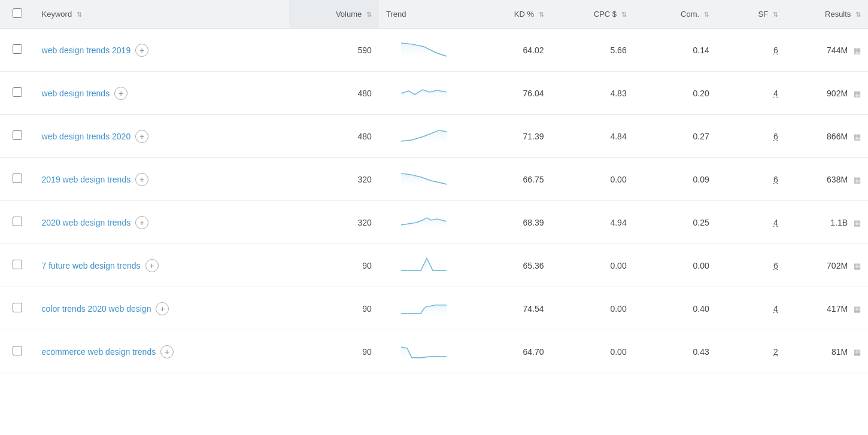 This screenshot has width=868, height=435. Describe the element at coordinates (86, 223) in the screenshot. I see `row-4-keyword-link: 2020 web design trends` at that location.